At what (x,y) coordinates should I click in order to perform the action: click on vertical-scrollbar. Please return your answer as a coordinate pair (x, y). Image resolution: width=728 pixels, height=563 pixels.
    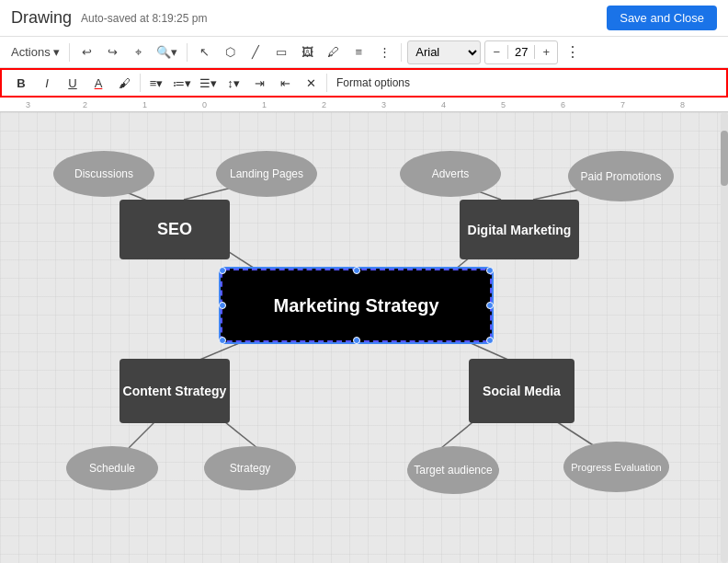
    Looking at the image, I should click on (724, 338).